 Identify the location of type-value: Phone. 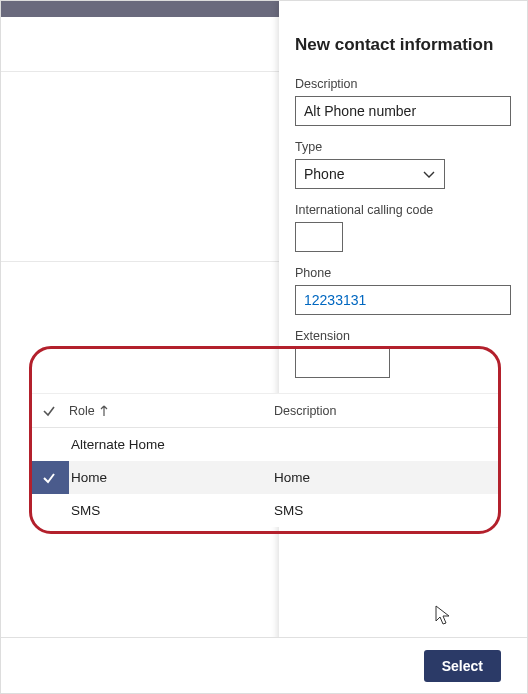
(324, 174).